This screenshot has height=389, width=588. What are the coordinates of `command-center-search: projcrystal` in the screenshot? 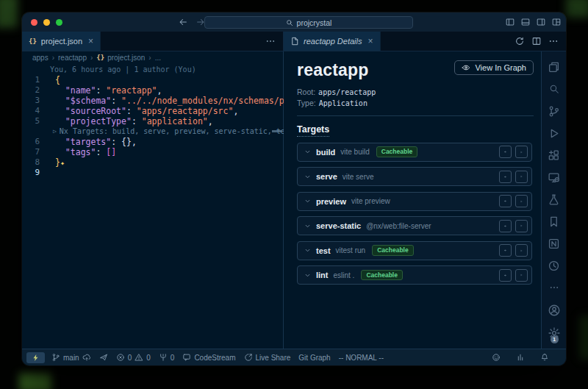 It's located at (309, 22).